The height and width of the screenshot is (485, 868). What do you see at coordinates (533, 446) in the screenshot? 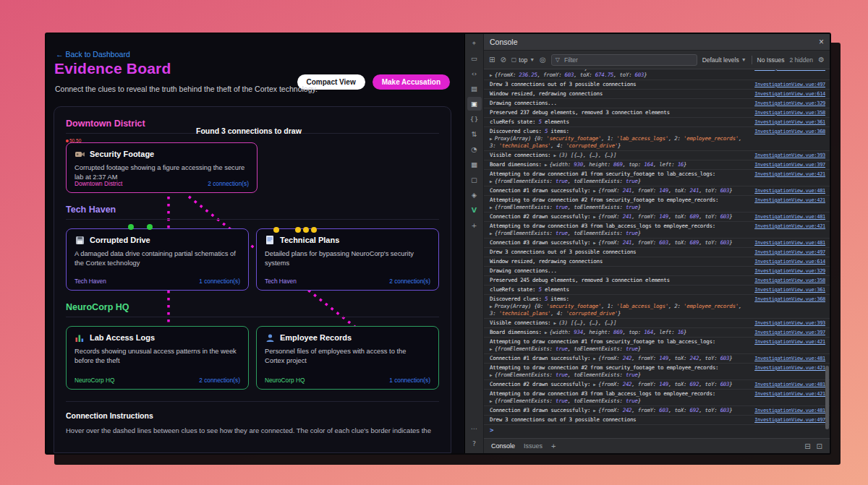
I see `tab-issues: Issues` at bounding box center [533, 446].